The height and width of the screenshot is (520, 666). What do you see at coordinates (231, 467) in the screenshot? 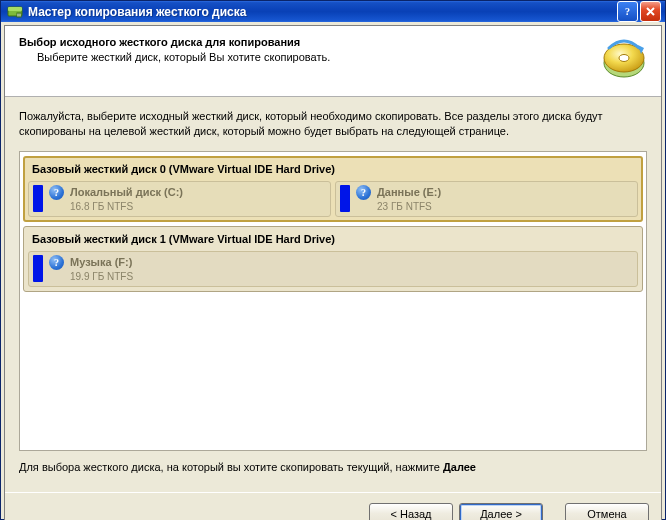
I see `footer-hint-text: Для выбора жесткого диска, на который вы…` at bounding box center [231, 467].